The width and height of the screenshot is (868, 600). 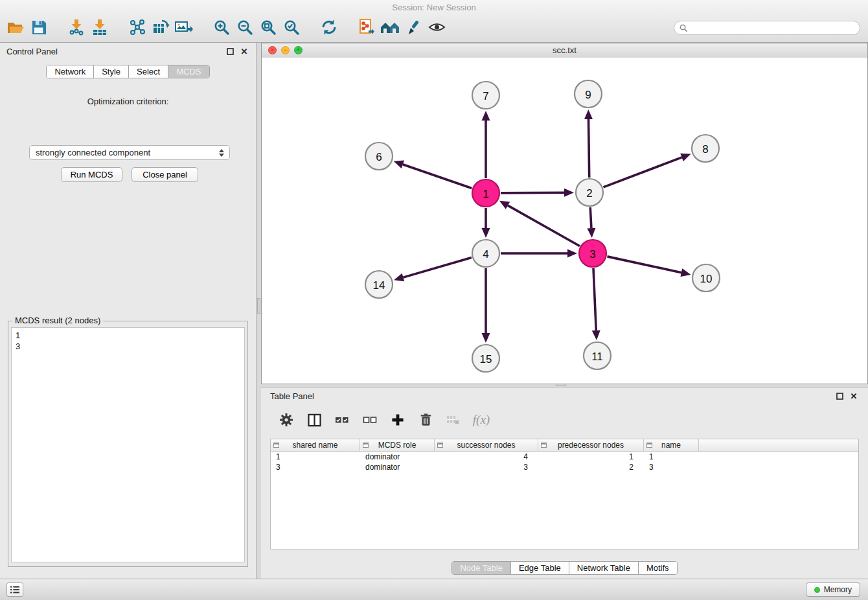 I want to click on tab-edge-table: Edge Table, so click(x=540, y=568).